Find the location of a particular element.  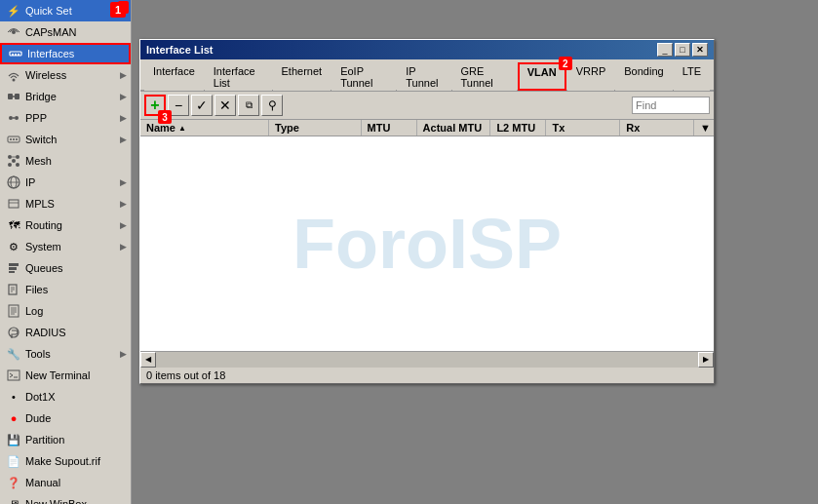

scroll-track is located at coordinates (427, 360).